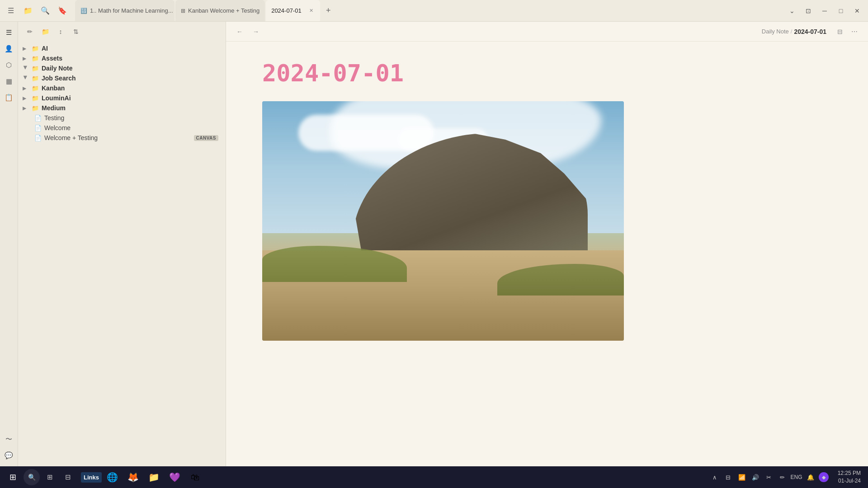 The height and width of the screenshot is (488, 868). I want to click on more-options-button: ⋯, so click(854, 32).